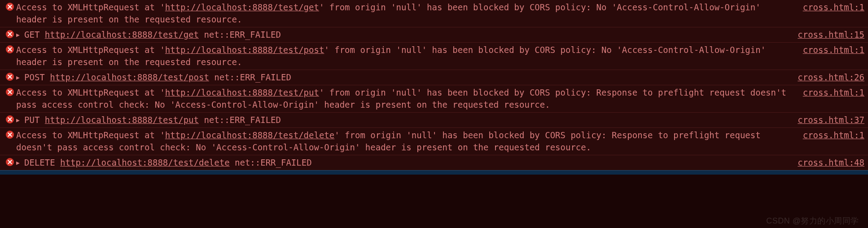 The image size is (868, 228). I want to click on console-message: POST http://localhost:8888/test/post net…, so click(407, 77).